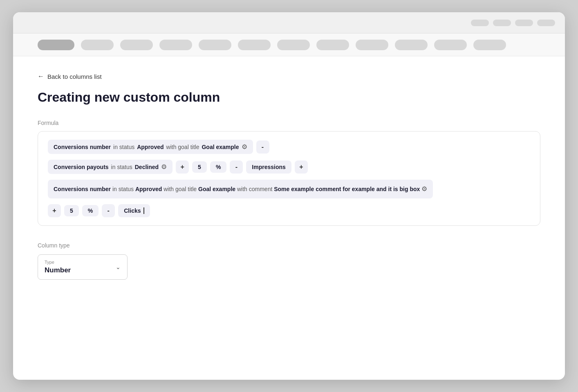  Describe the element at coordinates (217, 189) in the screenshot. I see `row3-chip-goal-value: Goal example` at that location.